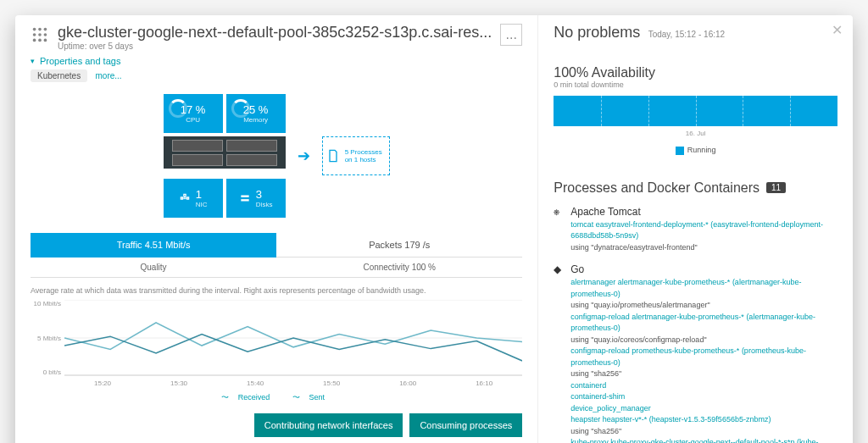  What do you see at coordinates (559, 212) in the screenshot?
I see `tech-icon: ⎈` at bounding box center [559, 212].